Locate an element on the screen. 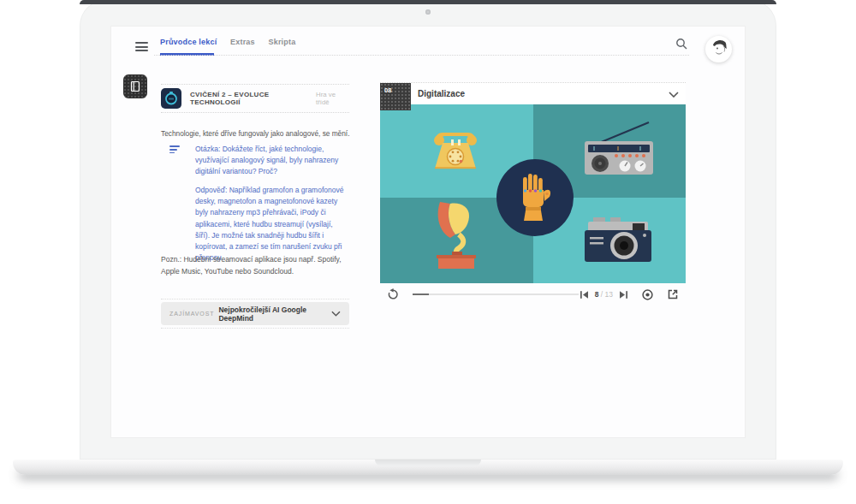  center-circle is located at coordinates (535, 198).